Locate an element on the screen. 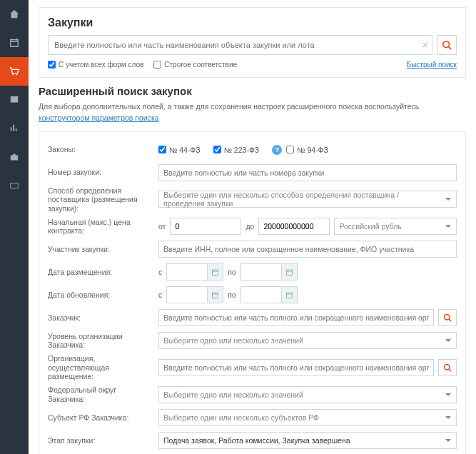  nav-calendar is located at coordinates (14, 43).